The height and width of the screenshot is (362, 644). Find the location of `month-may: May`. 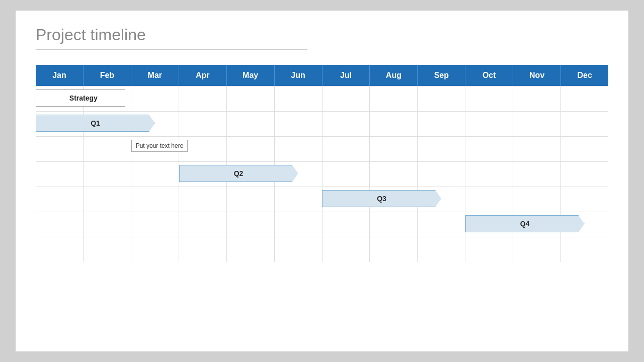

month-may: May is located at coordinates (251, 75).